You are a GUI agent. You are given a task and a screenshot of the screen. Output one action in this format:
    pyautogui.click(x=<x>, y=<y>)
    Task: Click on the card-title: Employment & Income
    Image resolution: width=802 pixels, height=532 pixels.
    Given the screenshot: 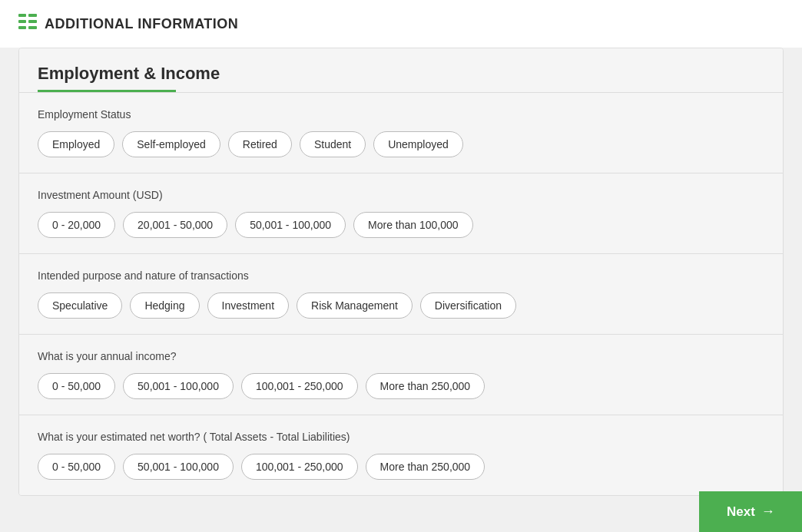 What is the action you would take?
    pyautogui.click(x=401, y=74)
    